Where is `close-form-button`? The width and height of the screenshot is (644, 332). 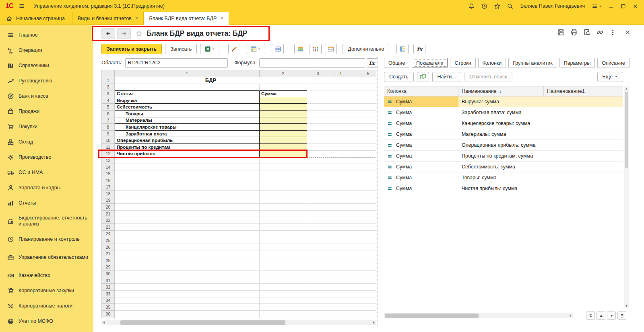
close-form-button is located at coordinates (628, 32).